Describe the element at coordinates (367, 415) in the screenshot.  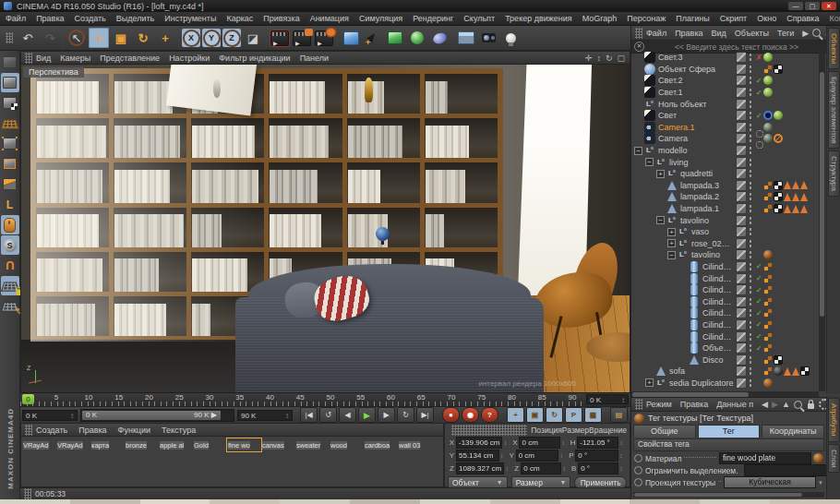
I see `play-button: ▶` at that location.